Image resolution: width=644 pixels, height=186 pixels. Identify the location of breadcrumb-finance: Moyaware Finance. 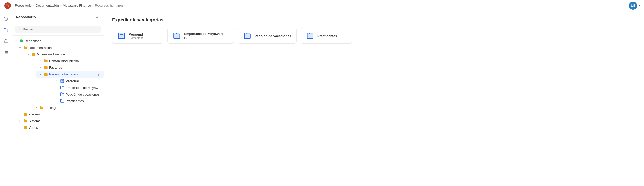
(77, 6).